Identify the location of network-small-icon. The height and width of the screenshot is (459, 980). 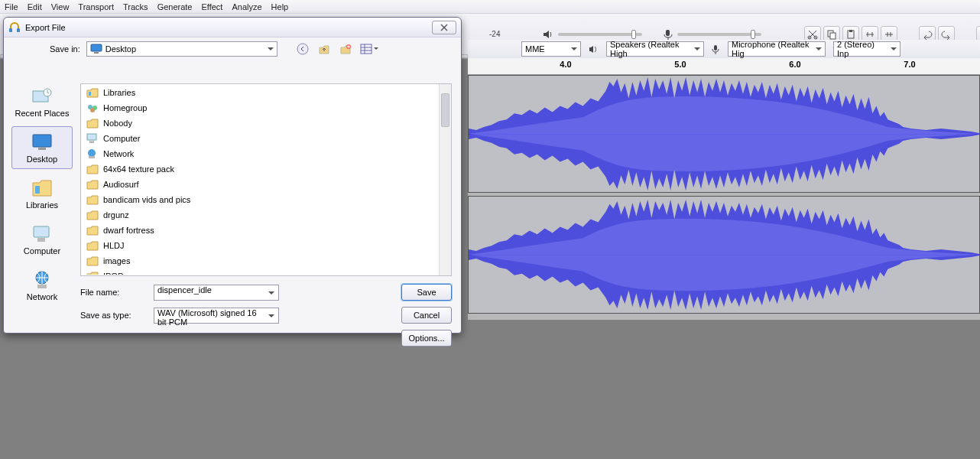
(92, 154).